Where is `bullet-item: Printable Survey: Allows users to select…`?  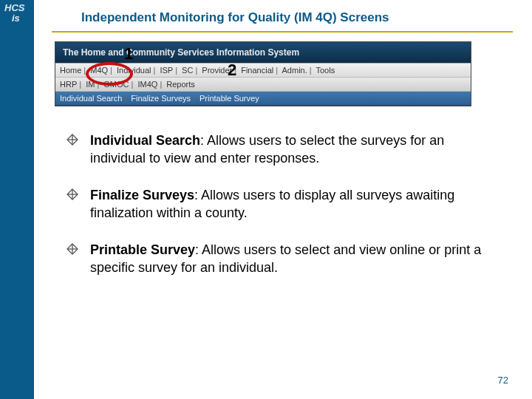 bullet-item: Printable Survey: Allows users to select… is located at coordinates (282, 259).